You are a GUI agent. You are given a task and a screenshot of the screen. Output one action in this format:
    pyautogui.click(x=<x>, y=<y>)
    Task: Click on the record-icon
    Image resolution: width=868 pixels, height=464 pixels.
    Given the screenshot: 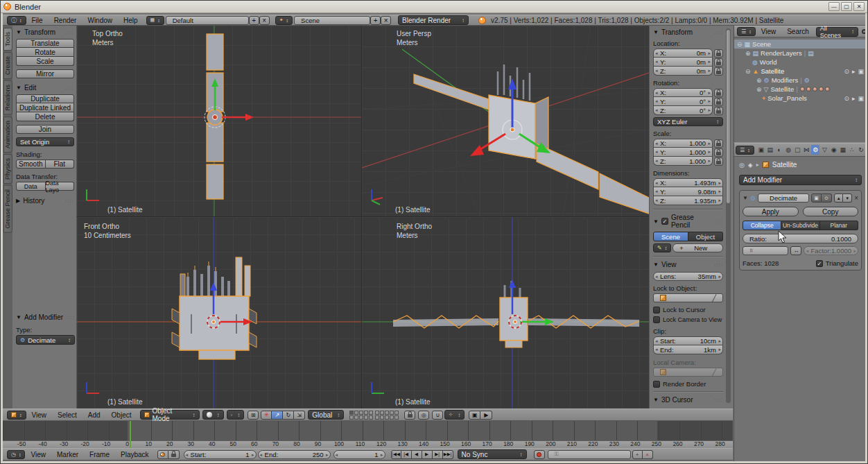 What is the action you would take?
    pyautogui.click(x=539, y=455)
    